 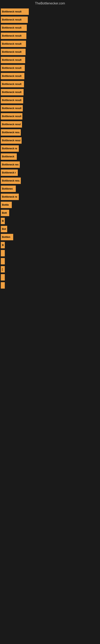 What do you see at coordinates (50, 269) in the screenshot?
I see `bar-item: [` at bounding box center [50, 269].